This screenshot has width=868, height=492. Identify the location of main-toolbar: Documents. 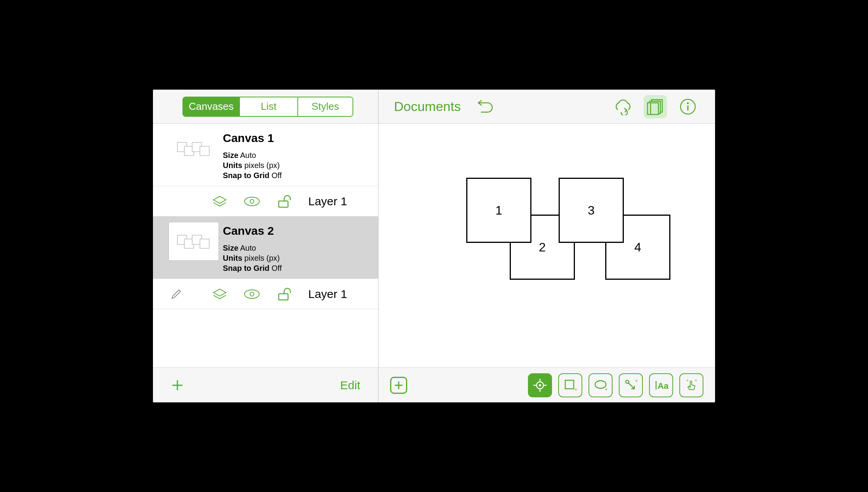
(547, 107).